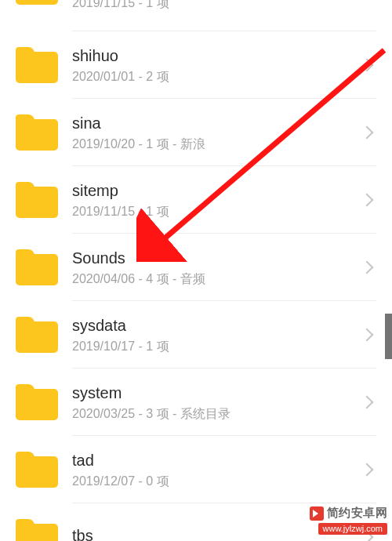  Describe the element at coordinates (217, 201) in the screenshot. I see `folder-text: sitemp 2019/11/15 - 1 项` at that location.